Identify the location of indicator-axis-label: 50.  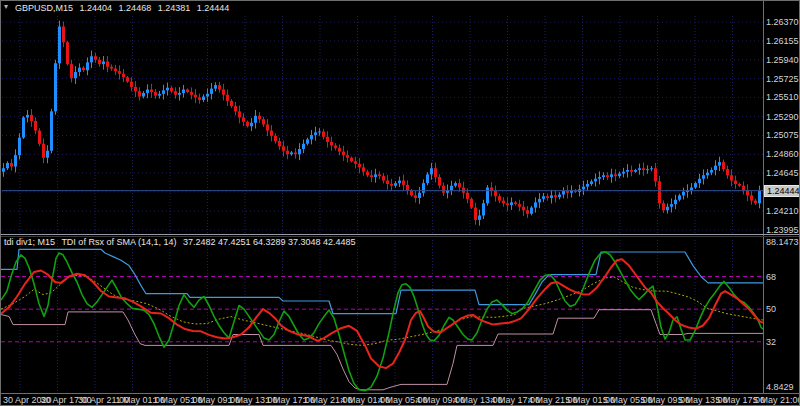
(771, 309).